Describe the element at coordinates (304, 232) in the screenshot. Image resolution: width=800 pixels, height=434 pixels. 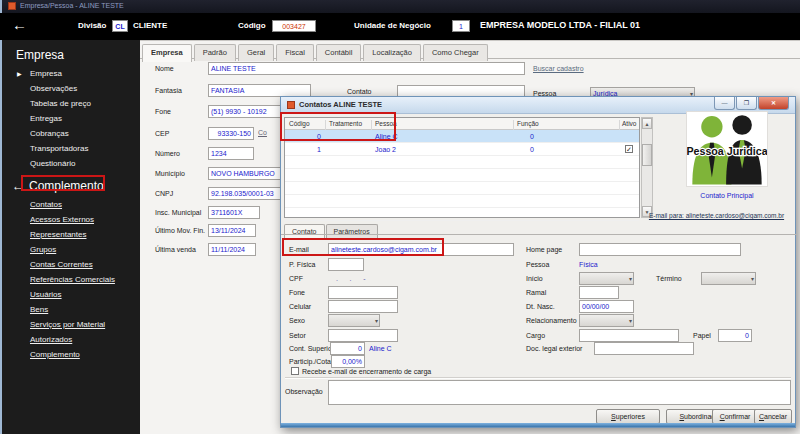
I see `tab-contato: Contato` at that location.